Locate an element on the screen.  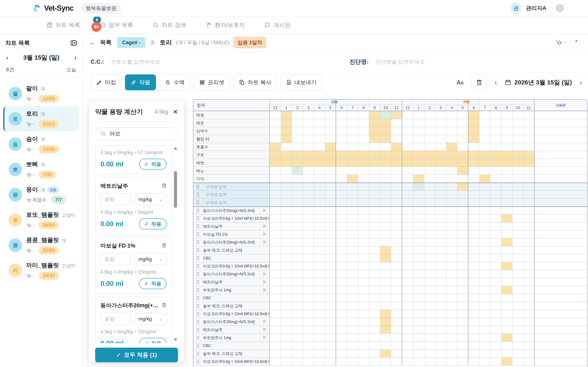
patient-list-item: 팥팥이개-12/56 is located at coordinates (41, 94).